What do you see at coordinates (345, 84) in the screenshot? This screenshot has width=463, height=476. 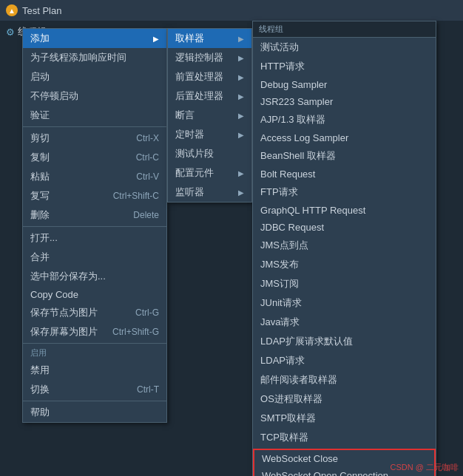 I see `sampler-item-debug: Debug Sampler` at bounding box center [345, 84].